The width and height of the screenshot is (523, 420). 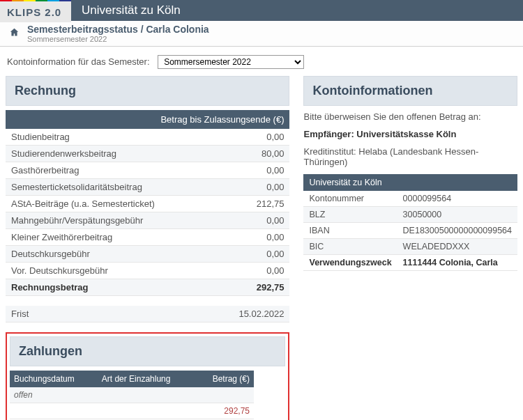 What do you see at coordinates (225, 379) in the screenshot?
I see `payments-col-amount: Betrag (€)` at bounding box center [225, 379].